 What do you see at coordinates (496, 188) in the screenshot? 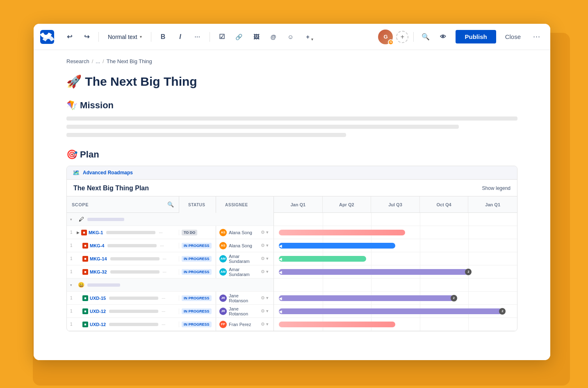
I see `show-legend-button: Show legend` at bounding box center [496, 188].